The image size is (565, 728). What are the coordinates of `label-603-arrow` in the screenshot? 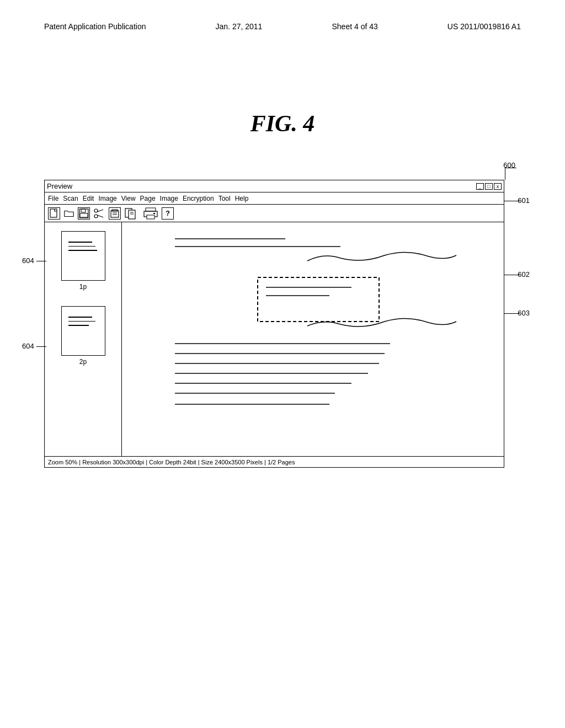 It's located at (512, 313).